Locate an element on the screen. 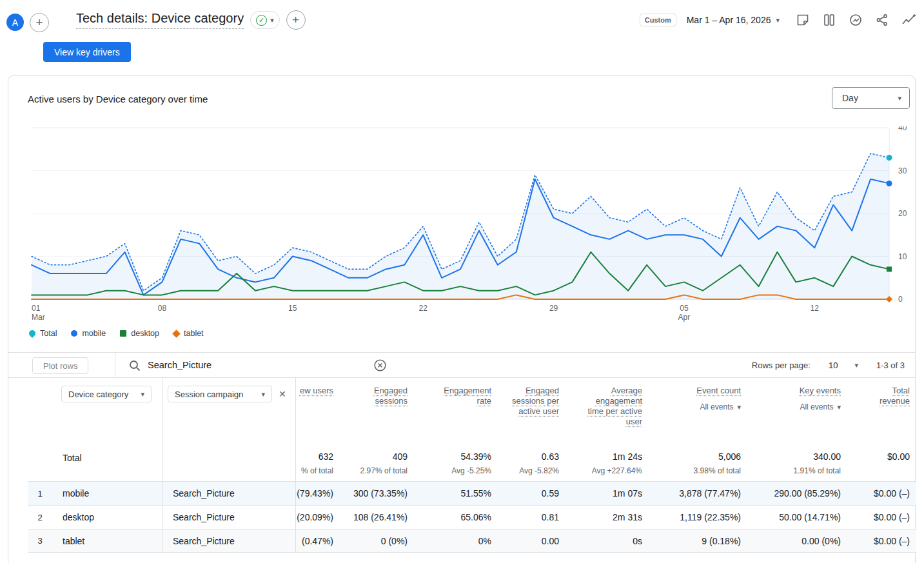  add-report-button: + is located at coordinates (39, 23).